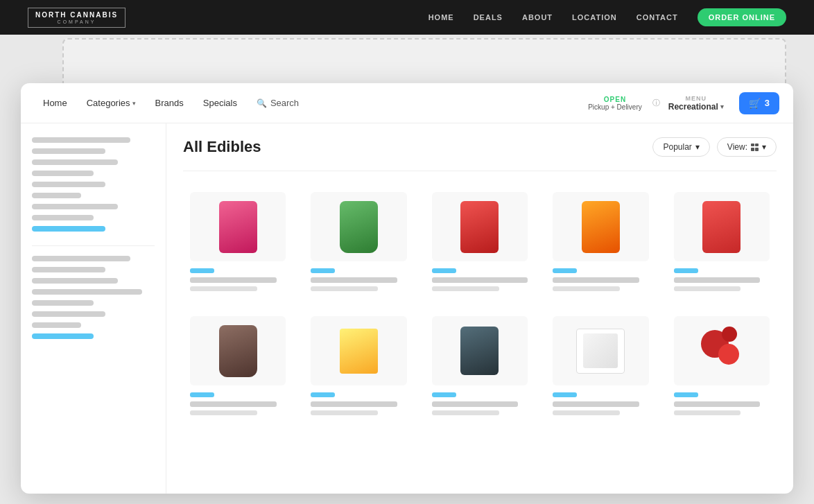 This screenshot has height=504, width=814. Describe the element at coordinates (615, 100) in the screenshot. I see `open-label: OPEN` at that location.